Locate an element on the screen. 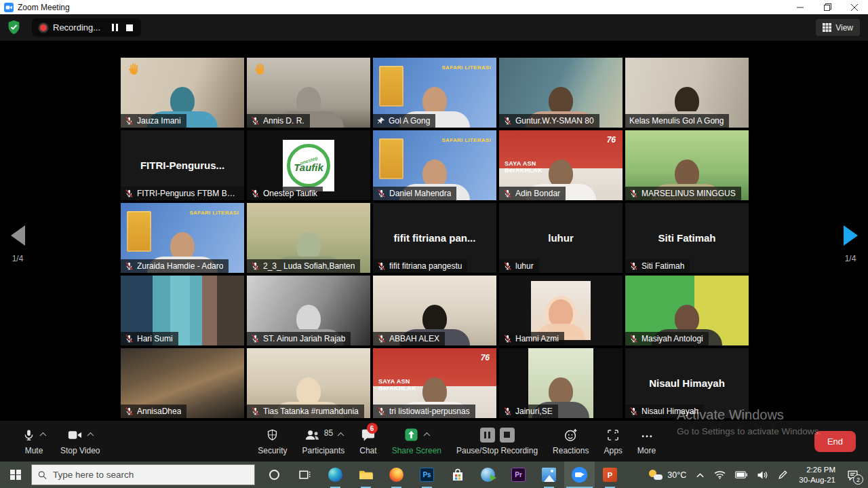  pause-stop-recording-button: Pause/Stop Recording is located at coordinates (497, 441).